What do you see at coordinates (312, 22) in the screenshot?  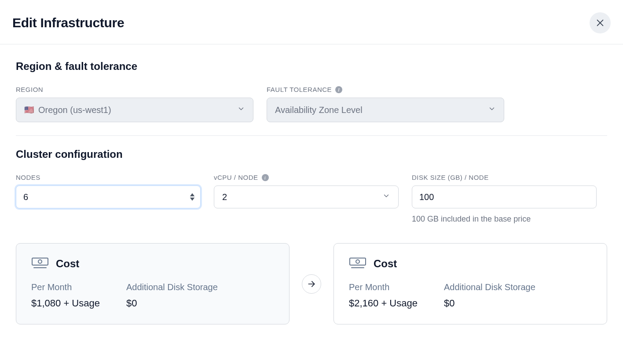 I see `modal-header: Edit Infrastructure` at bounding box center [312, 22].